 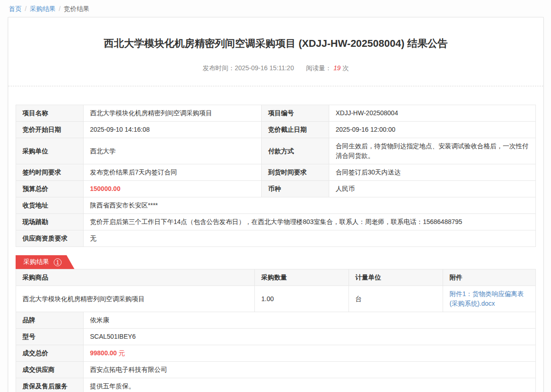 I want to click on table-row: 型号 SCAL501IBEY6, so click(x=276, y=337).